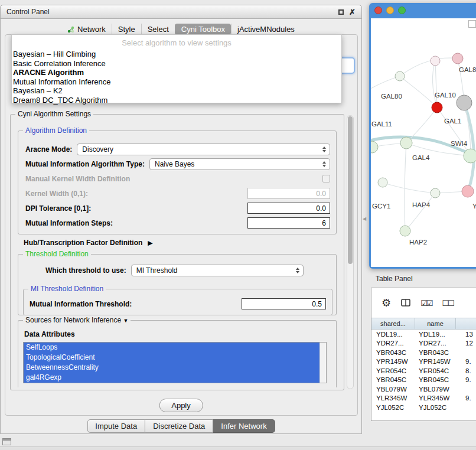  I want to click on algorithm-option-dream8-dc-tdc-algorithm: Dream8 DC_TDC Algorithm, so click(177, 100).